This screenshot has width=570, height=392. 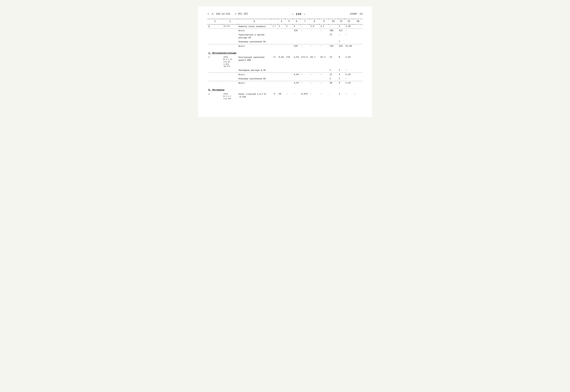 What do you see at coordinates (289, 22) in the screenshot?
I see `col-header-5: 5` at bounding box center [289, 22].